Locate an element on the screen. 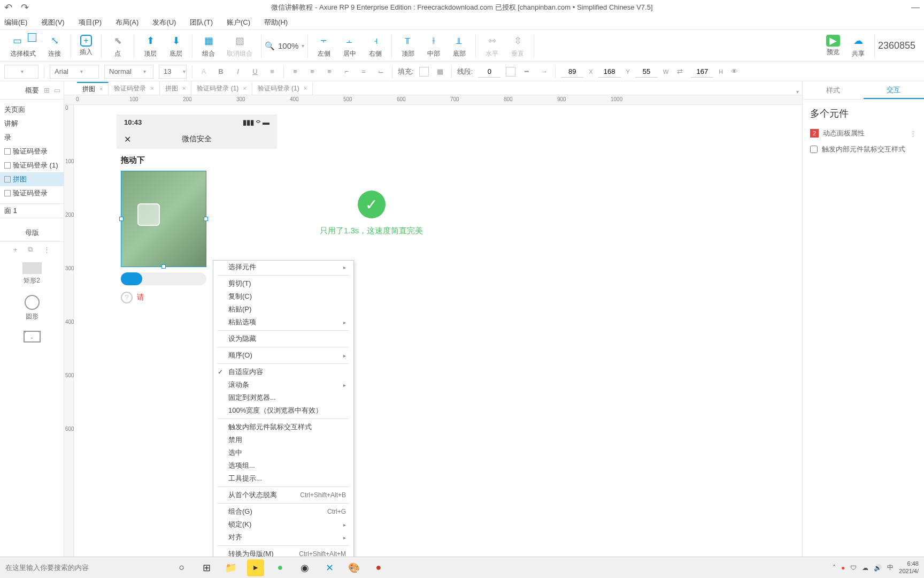 This screenshot has width=924, height=578. context-menu-item: 选中 is located at coordinates (283, 453).